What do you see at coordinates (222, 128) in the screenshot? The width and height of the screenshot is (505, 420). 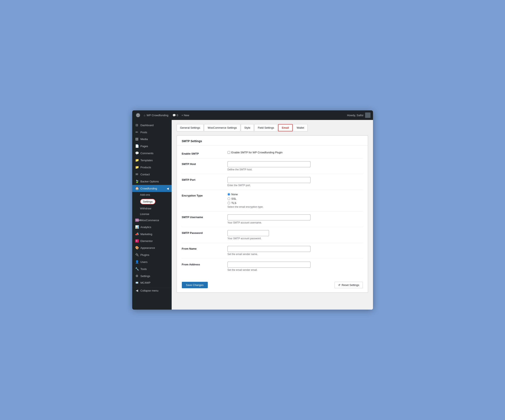 I see `tab-woocommerce: WooCommerce Settings` at bounding box center [222, 128].